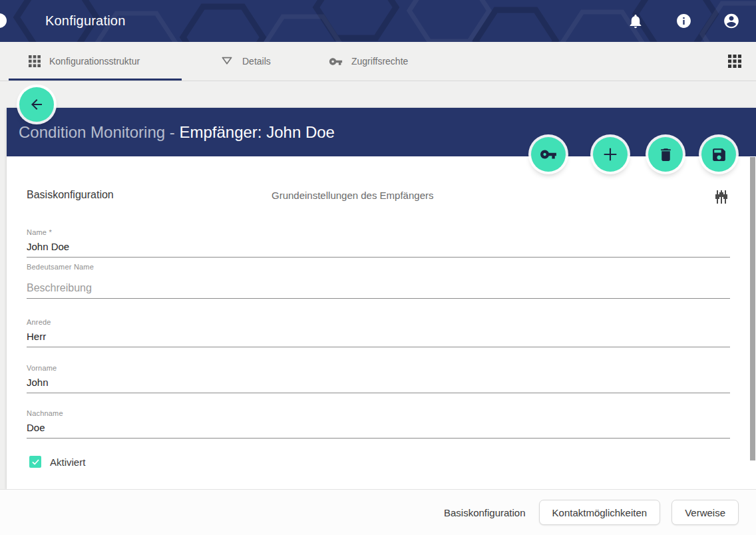 The width and height of the screenshot is (756, 535). What do you see at coordinates (68, 462) in the screenshot?
I see `checkbox-label: Aktiviert` at bounding box center [68, 462].